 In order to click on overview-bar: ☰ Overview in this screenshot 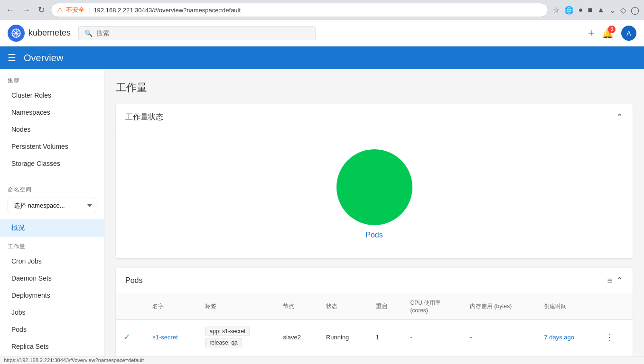, I will do `click(322, 58)`.